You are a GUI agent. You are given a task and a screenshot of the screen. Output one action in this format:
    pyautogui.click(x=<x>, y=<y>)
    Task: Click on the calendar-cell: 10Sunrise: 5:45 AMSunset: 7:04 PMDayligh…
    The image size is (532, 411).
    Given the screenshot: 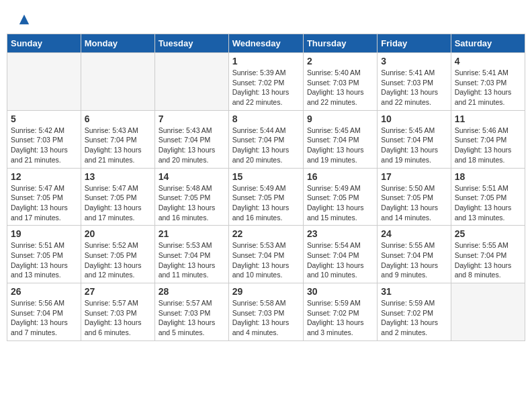 What is the action you would take?
    pyautogui.click(x=414, y=139)
    